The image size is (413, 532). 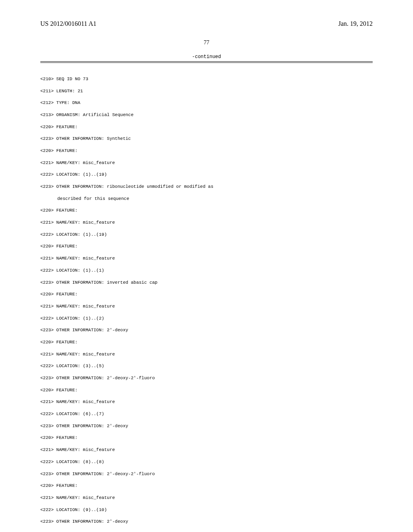 What do you see at coordinates (206, 63) in the screenshot?
I see `rule-bottom` at bounding box center [206, 63].